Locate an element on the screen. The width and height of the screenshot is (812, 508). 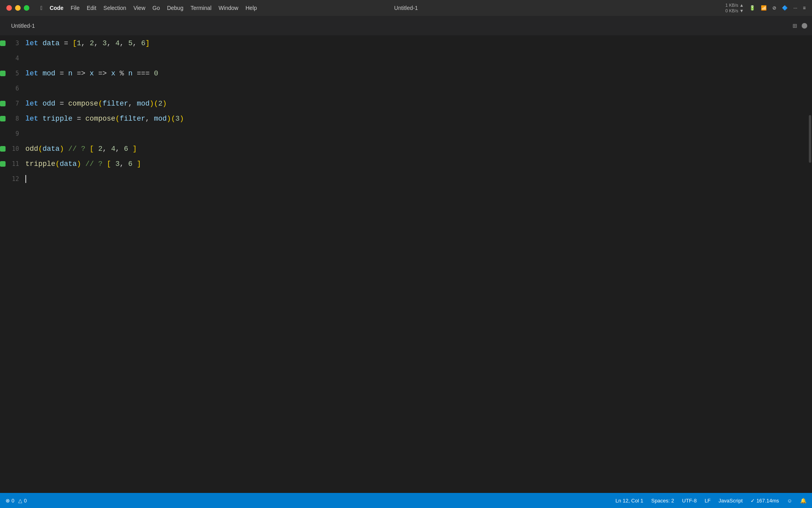
minimize-button is located at coordinates (18, 8).